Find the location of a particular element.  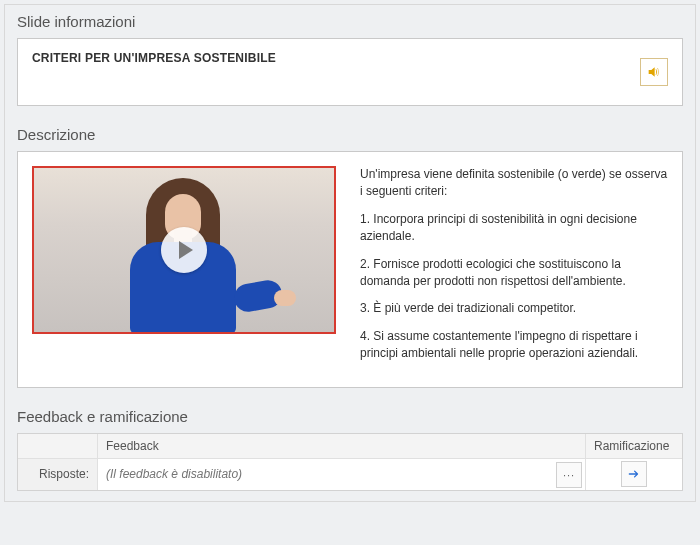

slide-title: CRITERI PER UN'IMPRESA SOSTENIBILE is located at coordinates (154, 58).